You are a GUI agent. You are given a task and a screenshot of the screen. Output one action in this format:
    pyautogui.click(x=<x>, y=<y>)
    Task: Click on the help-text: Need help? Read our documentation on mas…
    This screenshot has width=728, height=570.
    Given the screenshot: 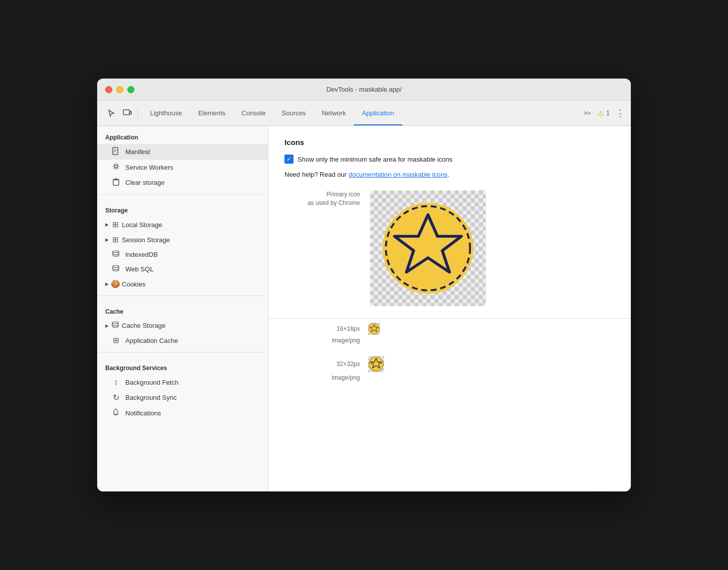 What is the action you would take?
    pyautogui.click(x=450, y=174)
    